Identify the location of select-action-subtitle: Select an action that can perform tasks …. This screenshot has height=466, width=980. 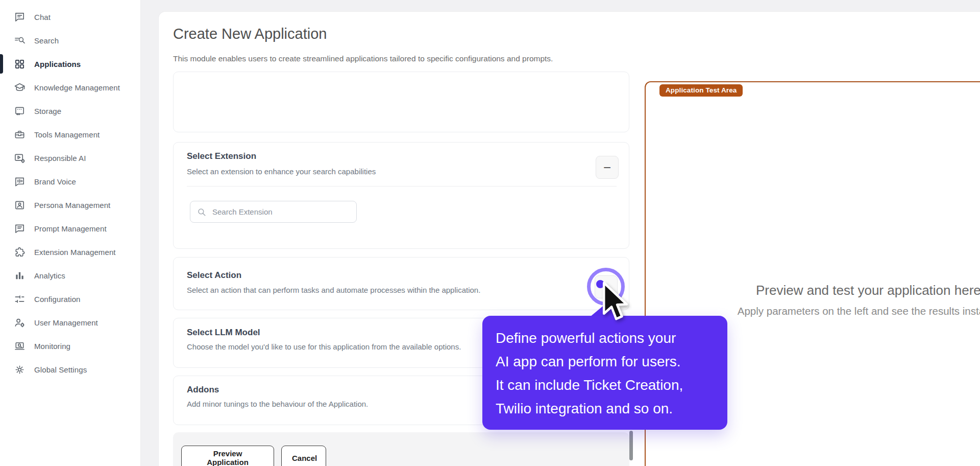
(334, 290).